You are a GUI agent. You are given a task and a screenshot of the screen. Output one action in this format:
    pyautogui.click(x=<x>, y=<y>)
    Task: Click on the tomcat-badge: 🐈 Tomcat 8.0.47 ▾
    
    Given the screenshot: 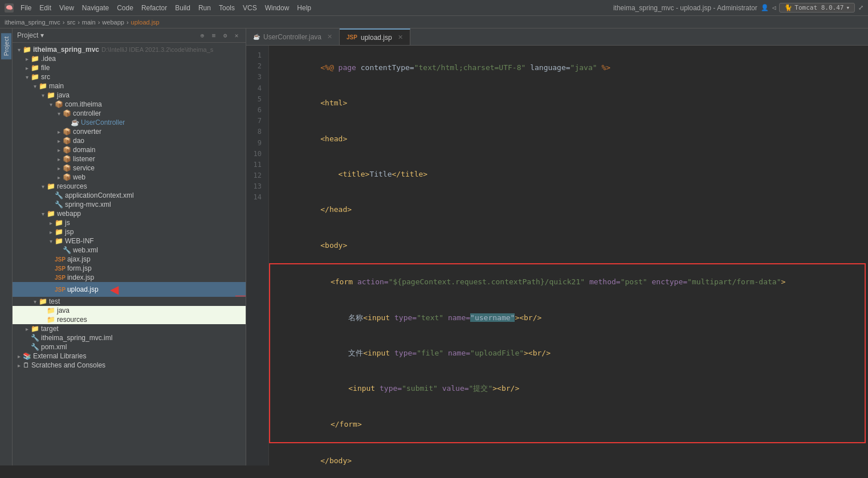 What is the action you would take?
    pyautogui.click(x=817, y=8)
    